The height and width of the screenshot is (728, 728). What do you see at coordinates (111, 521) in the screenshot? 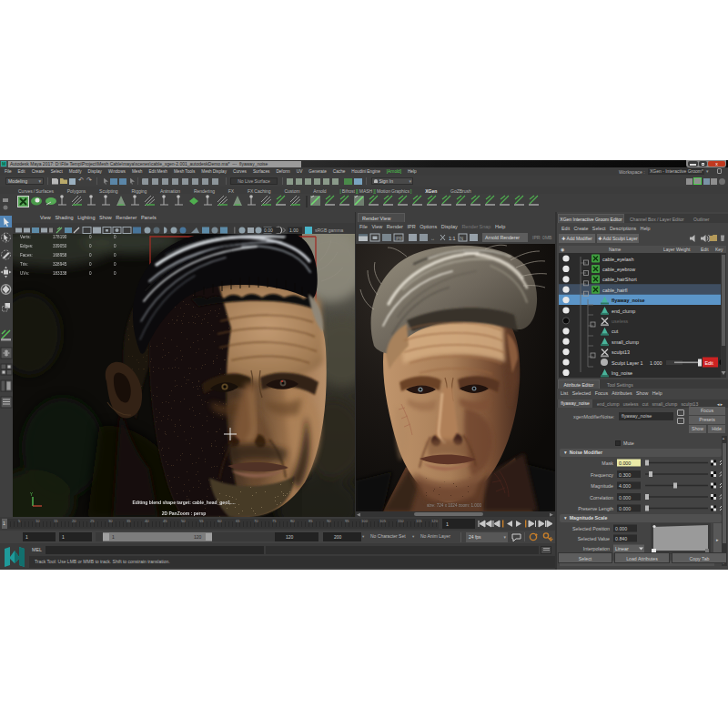
I see `svg-text: 30` at bounding box center [111, 521].